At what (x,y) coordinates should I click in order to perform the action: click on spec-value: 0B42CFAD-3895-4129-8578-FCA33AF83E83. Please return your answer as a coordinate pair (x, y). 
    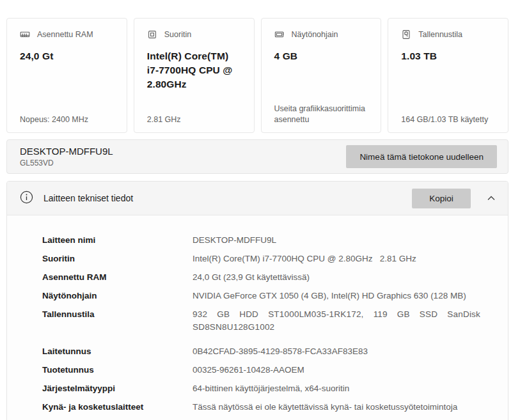
    Looking at the image, I should click on (338, 352).